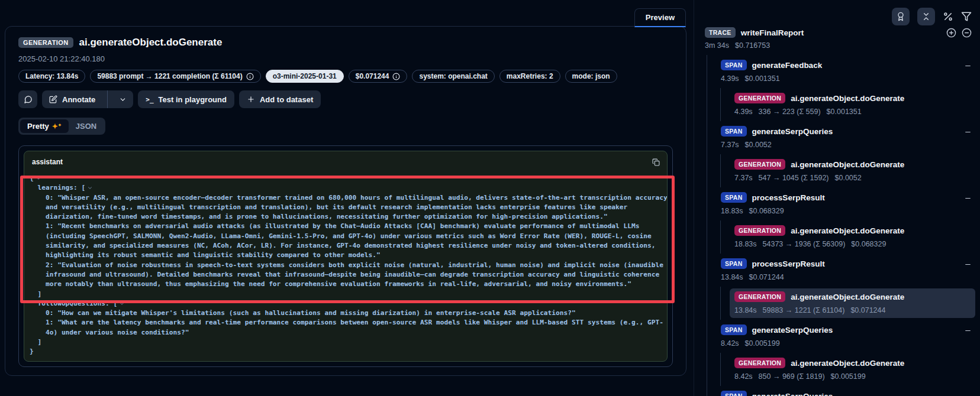 The width and height of the screenshot is (980, 396). I want to click on add-to-dataset-label: Add to dataset, so click(286, 99).